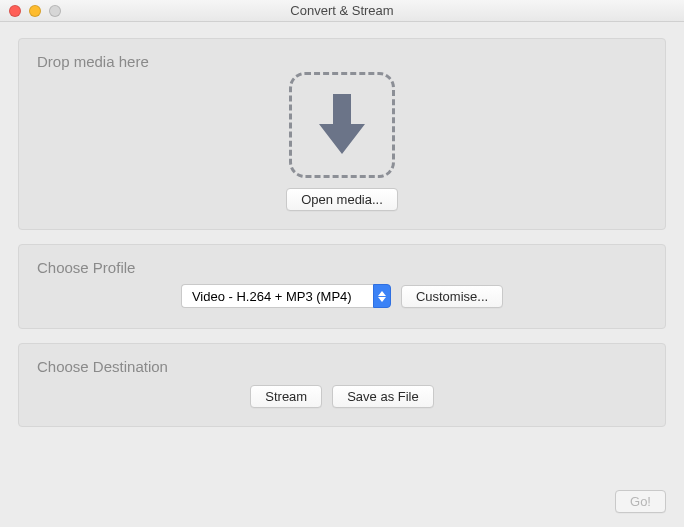 This screenshot has width=684, height=527. What do you see at coordinates (342, 200) in the screenshot?
I see `open-media-button: Open media...` at bounding box center [342, 200].